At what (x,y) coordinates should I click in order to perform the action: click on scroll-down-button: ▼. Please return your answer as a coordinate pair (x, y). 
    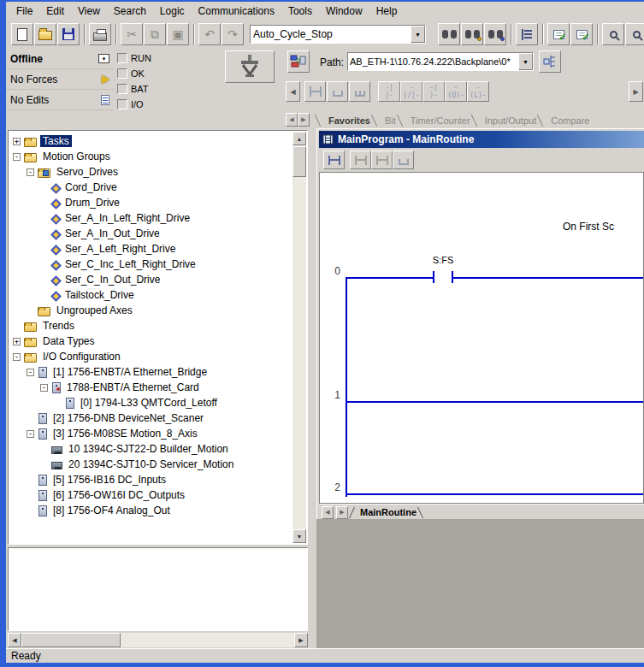
    Looking at the image, I should click on (299, 536).